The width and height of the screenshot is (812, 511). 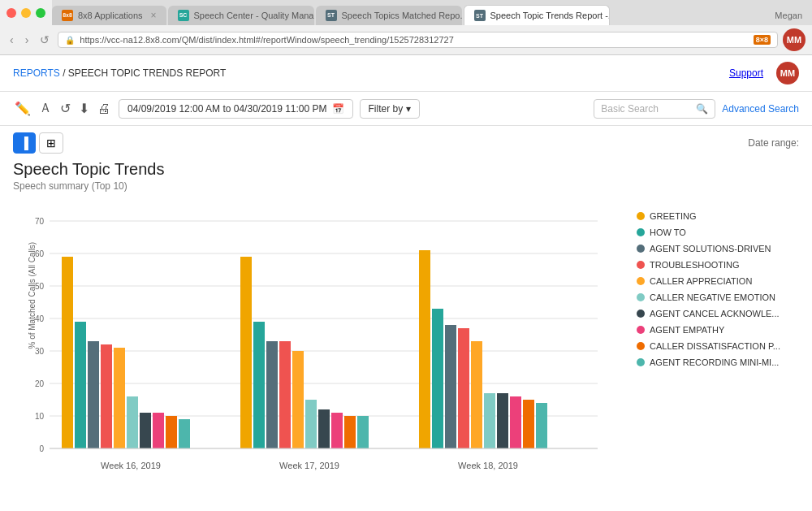 What do you see at coordinates (425, 349) in the screenshot?
I see `w18-bar-greeting` at bounding box center [425, 349].